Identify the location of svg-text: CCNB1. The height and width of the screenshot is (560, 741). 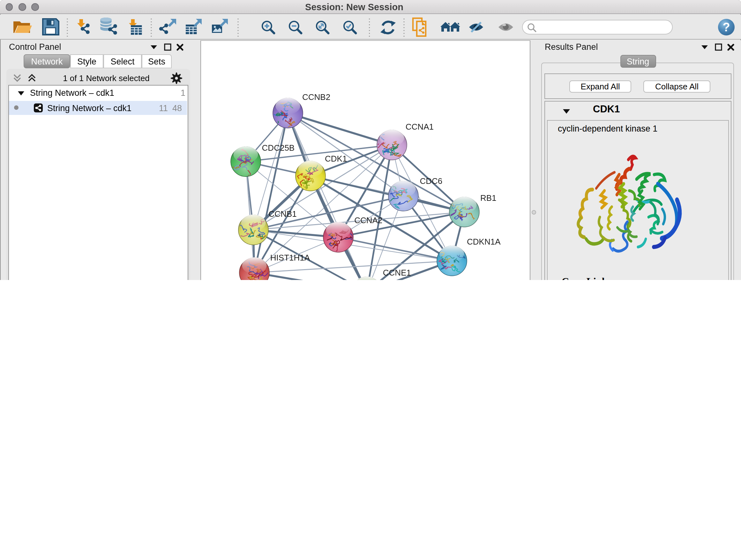
(283, 214).